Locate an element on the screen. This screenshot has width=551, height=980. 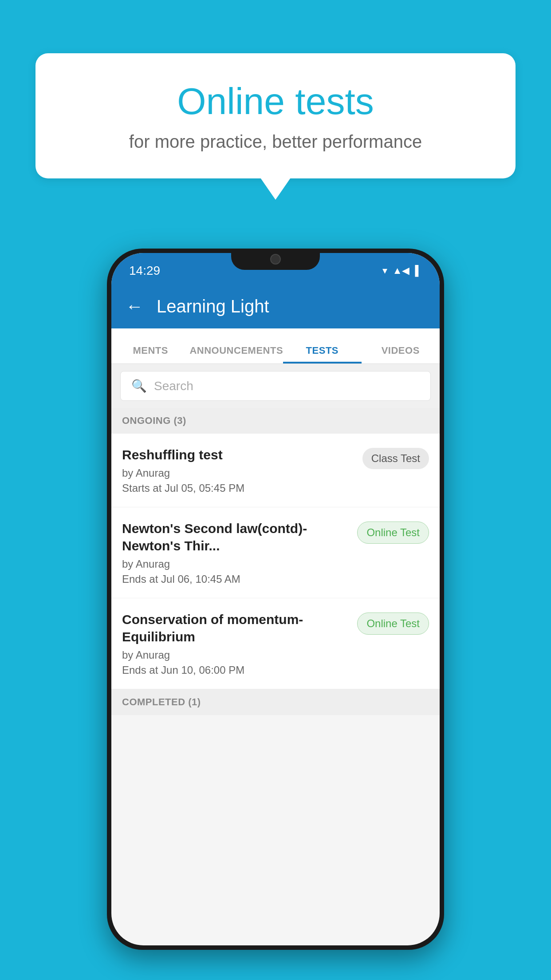
back-button: ← is located at coordinates (134, 306).